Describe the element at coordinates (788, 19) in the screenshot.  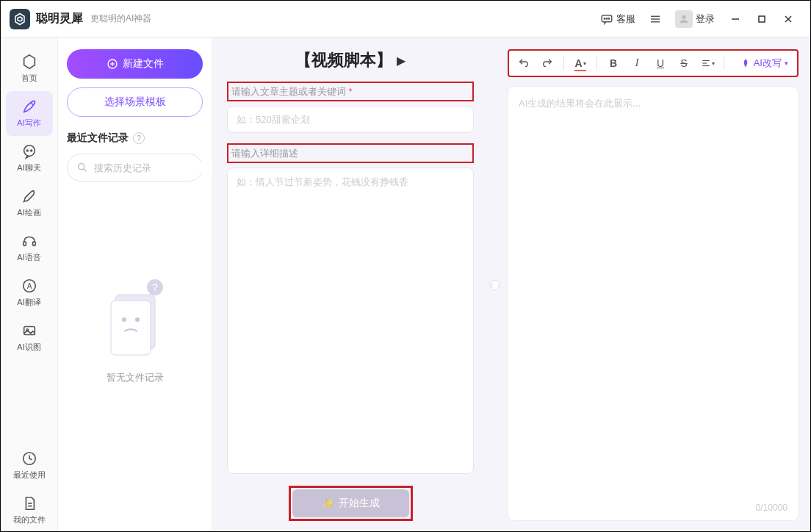
I see `close-button` at that location.